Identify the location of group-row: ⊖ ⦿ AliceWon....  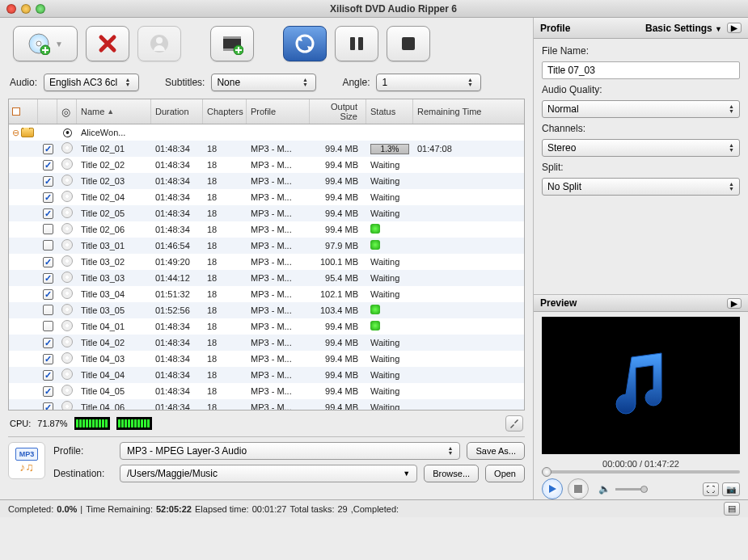
(267, 133).